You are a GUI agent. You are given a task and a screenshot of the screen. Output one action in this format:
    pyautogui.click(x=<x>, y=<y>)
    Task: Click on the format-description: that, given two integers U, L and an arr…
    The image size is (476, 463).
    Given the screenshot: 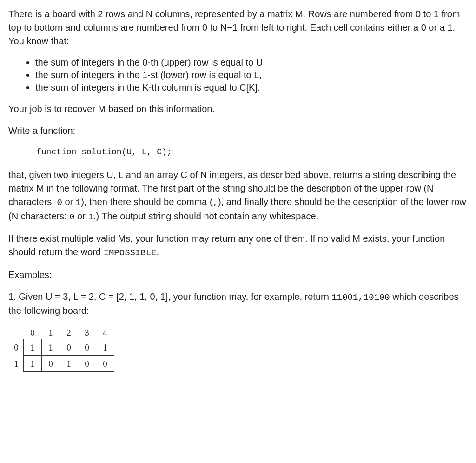 What is the action you would take?
    pyautogui.click(x=238, y=196)
    